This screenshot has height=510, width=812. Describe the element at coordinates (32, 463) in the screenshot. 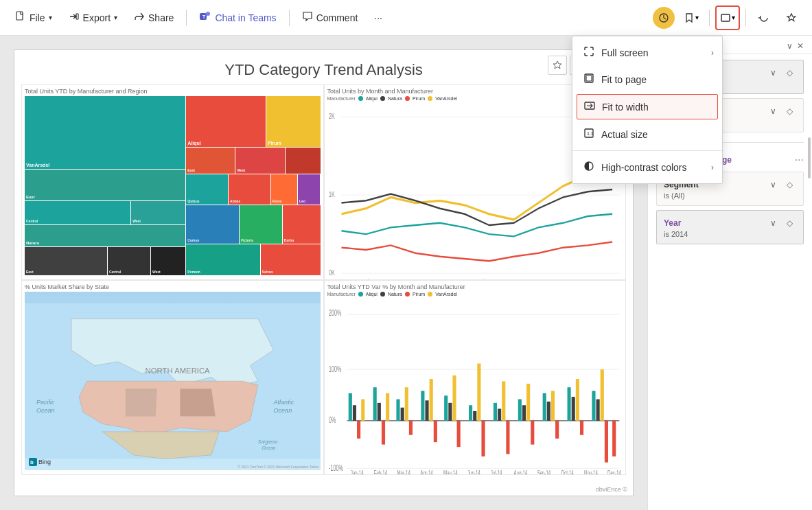

I see `svg-text: b` at that location.